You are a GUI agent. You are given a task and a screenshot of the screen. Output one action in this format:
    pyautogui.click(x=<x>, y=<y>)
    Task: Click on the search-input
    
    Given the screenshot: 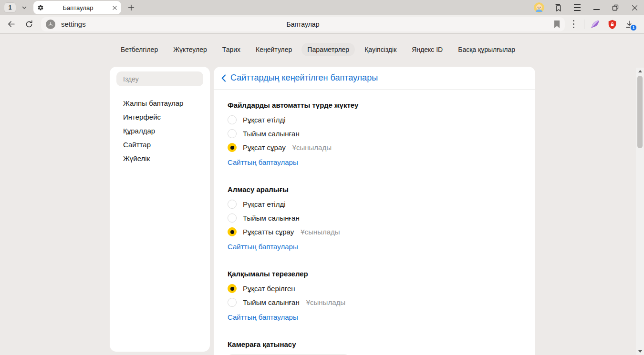 What is the action you would take?
    pyautogui.click(x=160, y=79)
    